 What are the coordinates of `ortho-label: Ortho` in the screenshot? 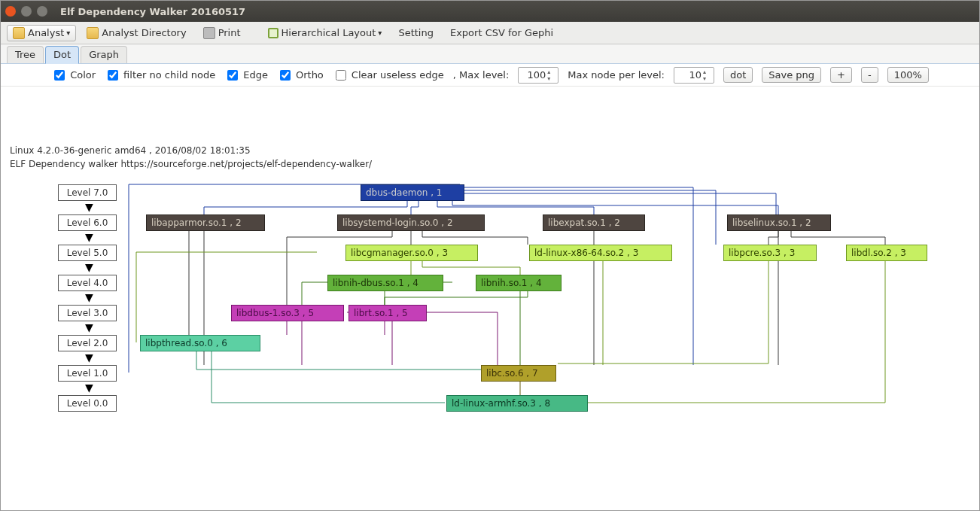 It's located at (310, 75).